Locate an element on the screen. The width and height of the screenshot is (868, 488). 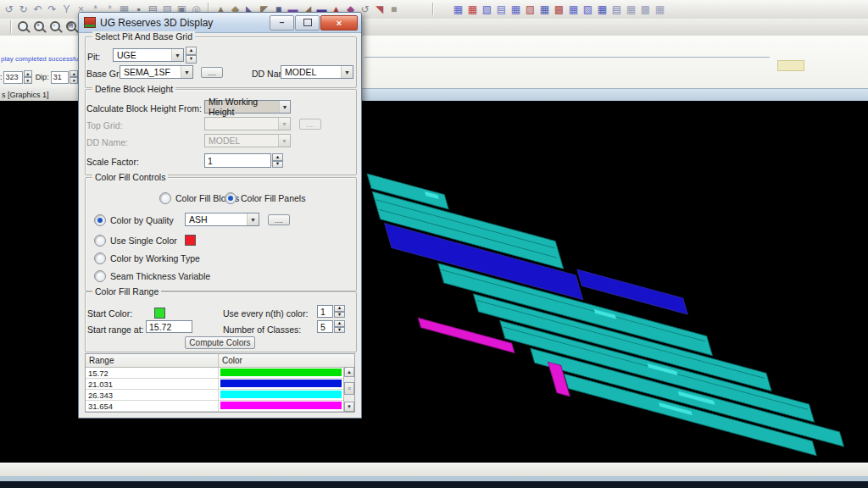
dialog-title: UG Reserves 3D Display is located at coordinates (156, 23).